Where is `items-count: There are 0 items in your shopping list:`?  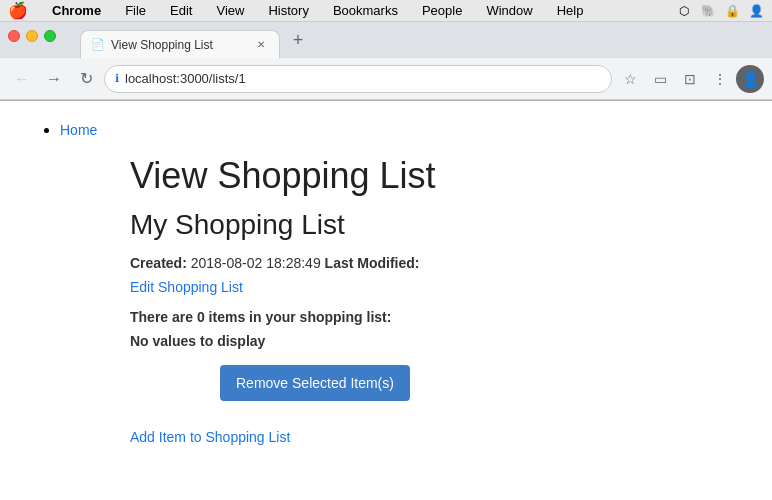
items-count: There are 0 items in your shopping list: is located at coordinates (431, 317).